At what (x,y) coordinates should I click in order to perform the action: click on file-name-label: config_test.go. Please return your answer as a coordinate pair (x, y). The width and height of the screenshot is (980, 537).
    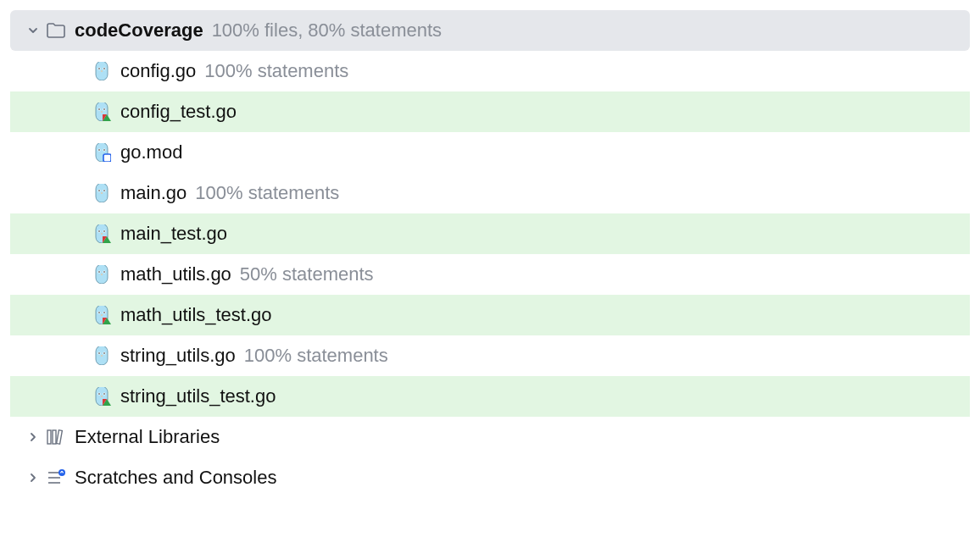
    Looking at the image, I should click on (178, 112).